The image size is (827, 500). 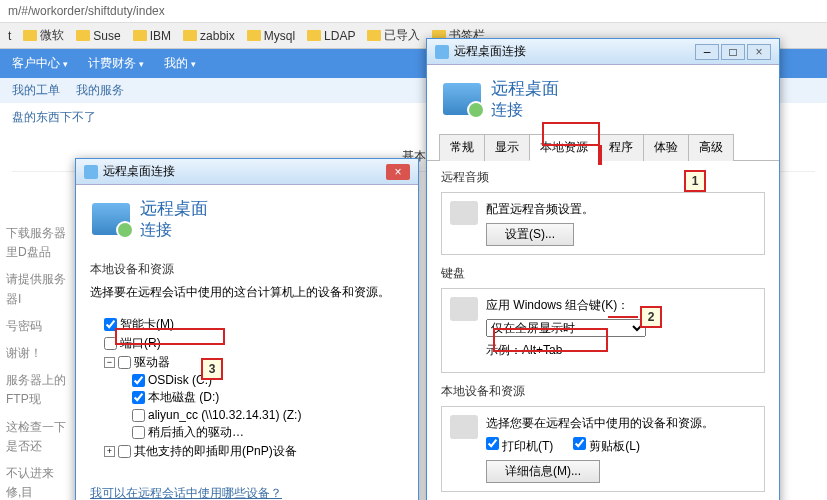 I want to click on printer-icon, so click(x=464, y=427).